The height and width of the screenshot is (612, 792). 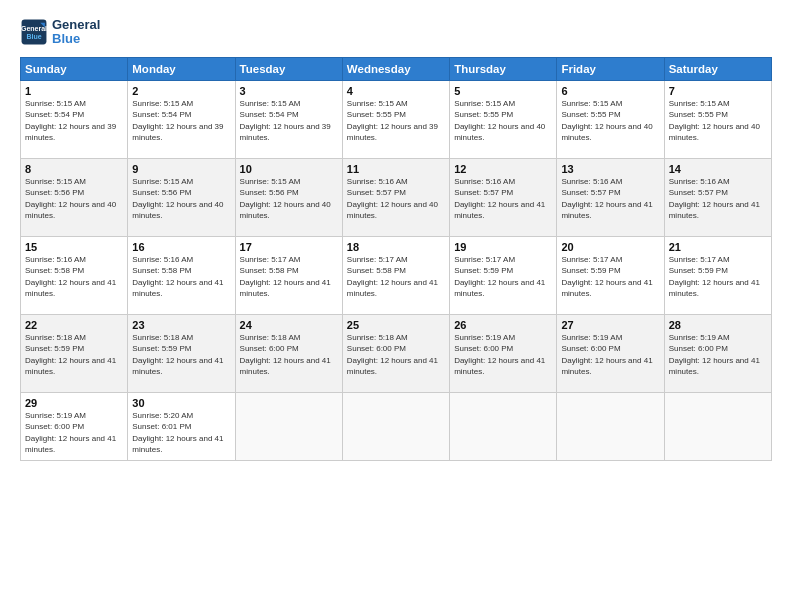 I want to click on column-header-thursday: Thursday, so click(x=504, y=68).